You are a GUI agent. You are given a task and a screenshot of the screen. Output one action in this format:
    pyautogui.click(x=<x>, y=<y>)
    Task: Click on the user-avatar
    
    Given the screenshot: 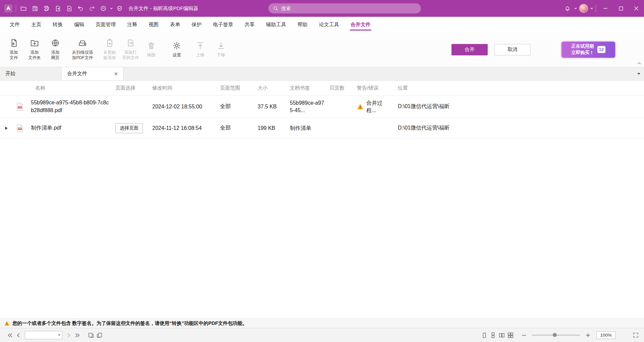 What is the action you would take?
    pyautogui.click(x=584, y=8)
    